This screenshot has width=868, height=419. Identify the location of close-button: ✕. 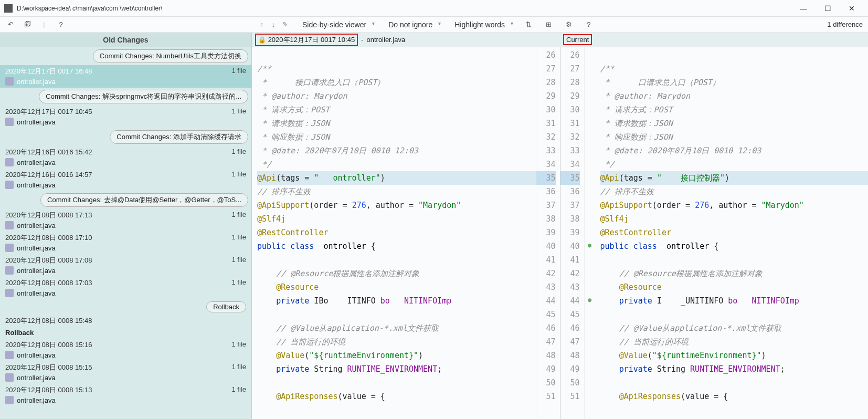
(852, 8).